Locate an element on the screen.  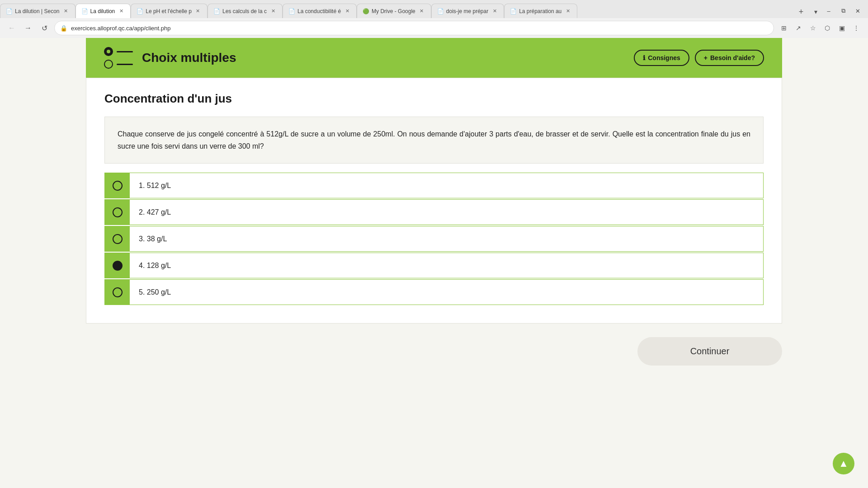
tab-label: My Drive - Google is located at coordinates (393, 11).